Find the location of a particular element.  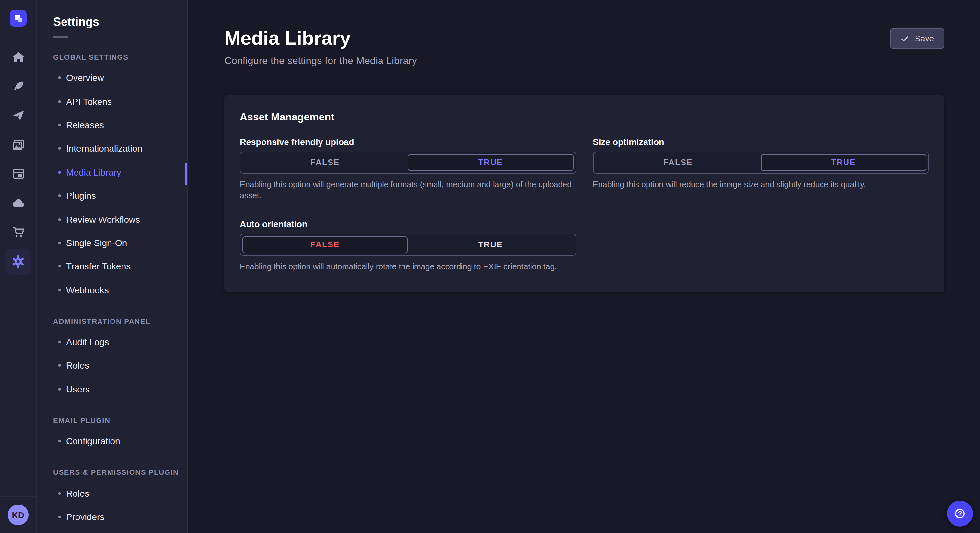

question-mark-icon is located at coordinates (960, 514).